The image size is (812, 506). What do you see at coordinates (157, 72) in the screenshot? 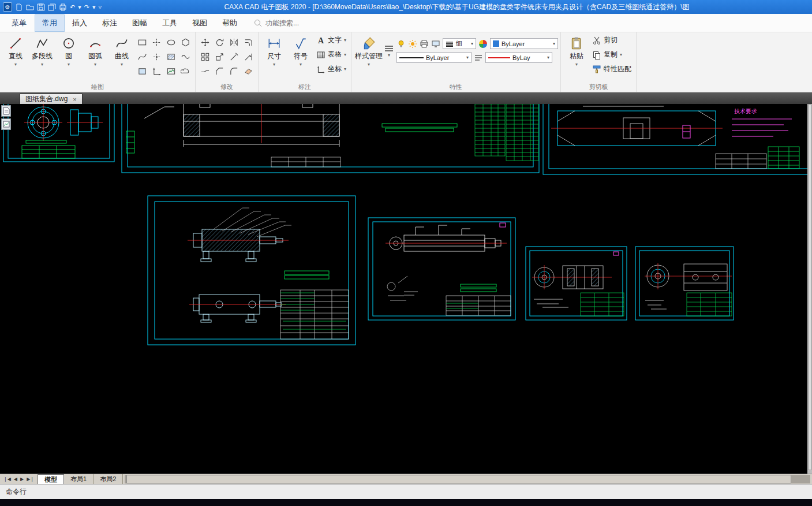
I see `axis-icon` at bounding box center [157, 72].